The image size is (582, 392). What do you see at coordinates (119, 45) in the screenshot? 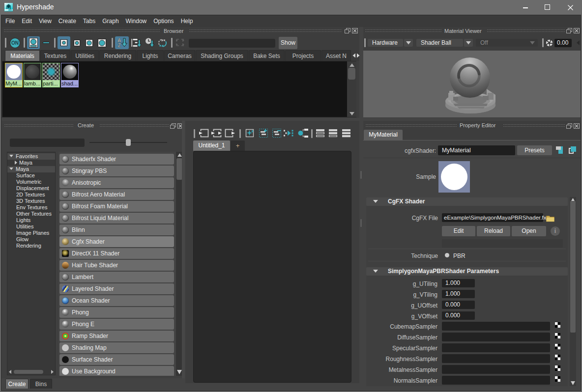
I see `svg-text: Z` at bounding box center [119, 45].